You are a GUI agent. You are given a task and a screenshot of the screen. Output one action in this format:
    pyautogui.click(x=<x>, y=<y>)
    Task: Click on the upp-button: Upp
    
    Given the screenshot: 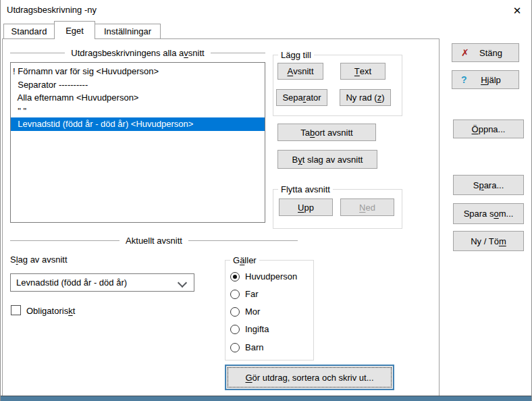 What is the action you would take?
    pyautogui.click(x=306, y=207)
    